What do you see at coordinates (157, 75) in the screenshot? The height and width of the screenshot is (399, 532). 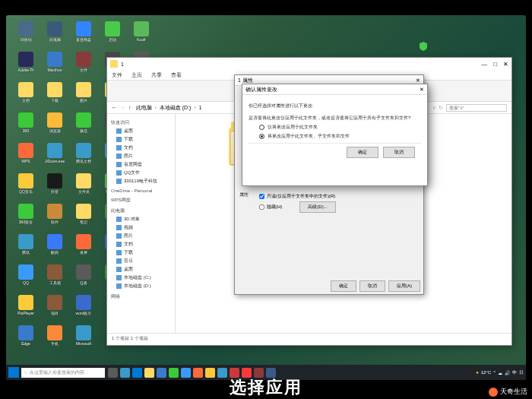 I see `menu-item: 共享` at bounding box center [157, 75].